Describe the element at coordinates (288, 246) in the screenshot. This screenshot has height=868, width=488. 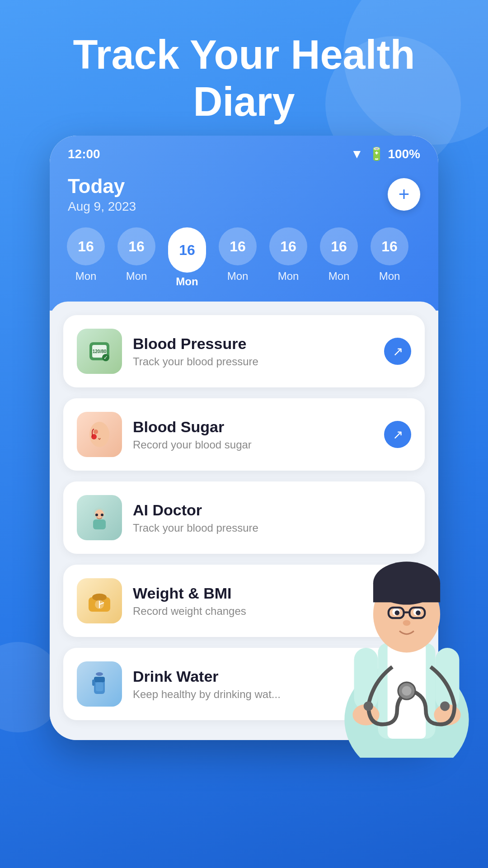
I see `day-circle-4: 16` at that location.